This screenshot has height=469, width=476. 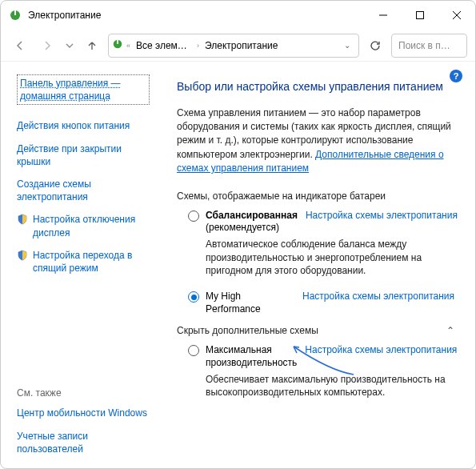 I want to click on chevron-down-icon: ⌄, so click(x=347, y=45).